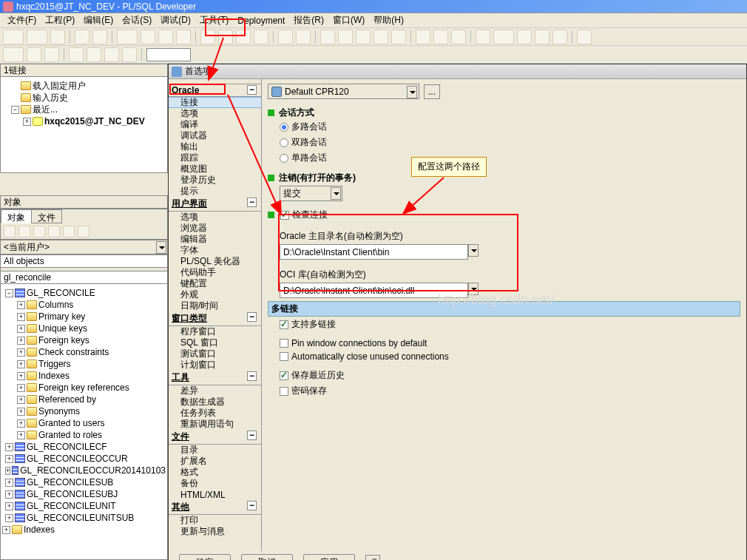  Describe the element at coordinates (214, 284) in the screenshot. I see `cat-key-config: 键配置` at that location.